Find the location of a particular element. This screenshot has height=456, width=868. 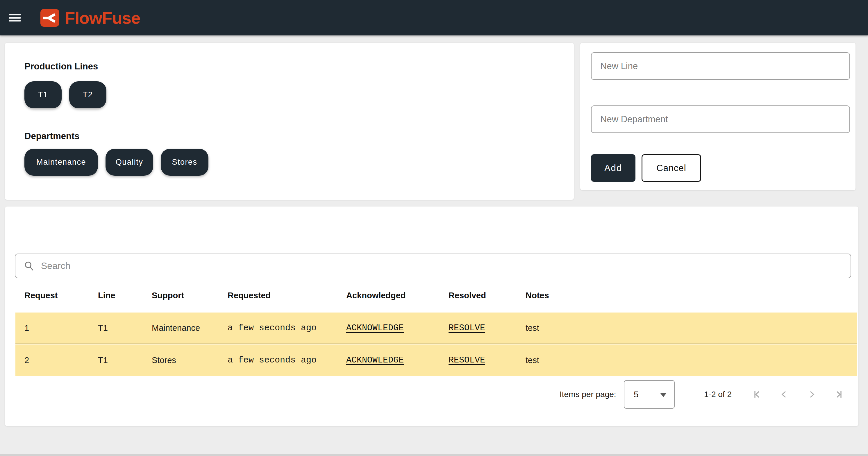

form-actions: Add Cancel is located at coordinates (723, 168).